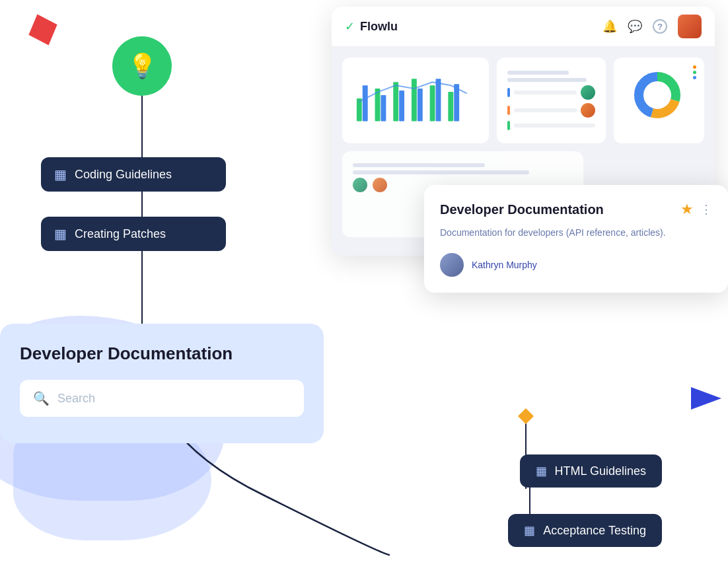 Image resolution: width=728 pixels, height=580 pixels. I want to click on doc-icon-acceptance: ▦, so click(530, 530).